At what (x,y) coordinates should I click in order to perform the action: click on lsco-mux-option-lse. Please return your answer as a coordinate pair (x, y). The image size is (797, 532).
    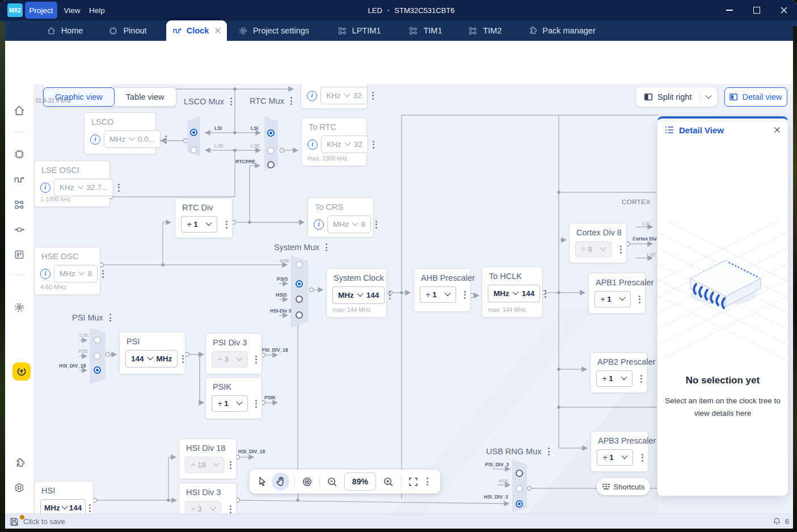
    Looking at the image, I should click on (194, 150).